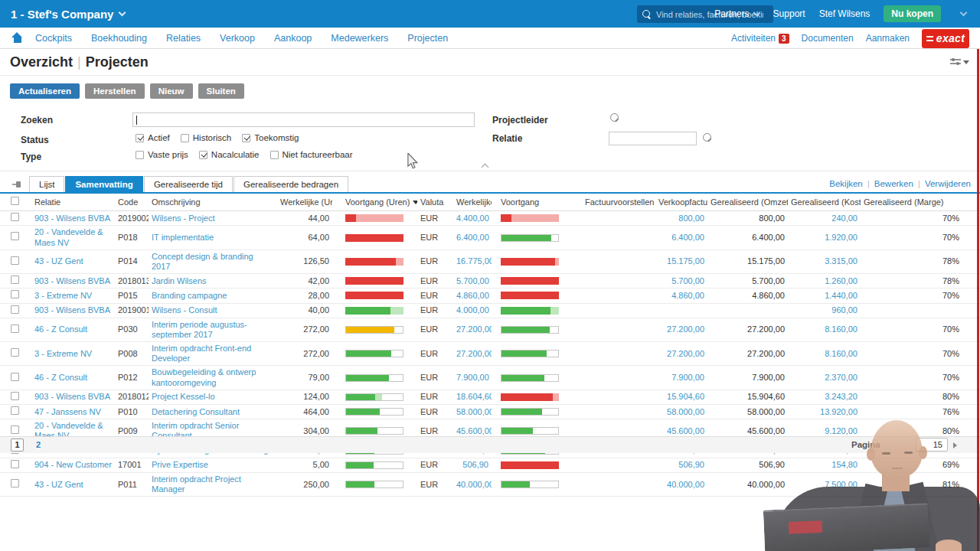  I want to click on support-link: Support, so click(789, 14).